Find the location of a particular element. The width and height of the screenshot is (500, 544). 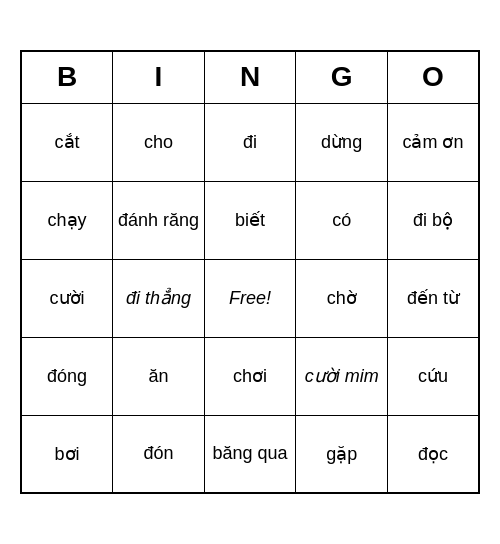

bingo-row-3: đóngănchơicười mimcứu is located at coordinates (250, 376).